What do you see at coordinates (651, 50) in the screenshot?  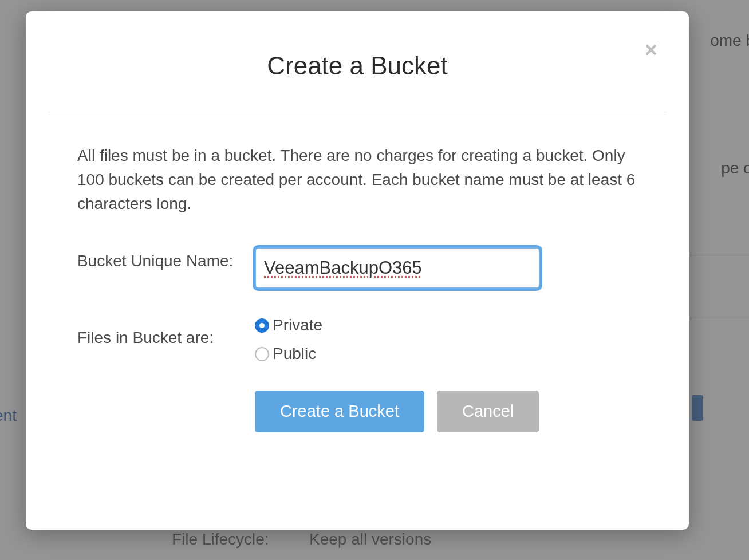 I see `close-icon: ×` at bounding box center [651, 50].